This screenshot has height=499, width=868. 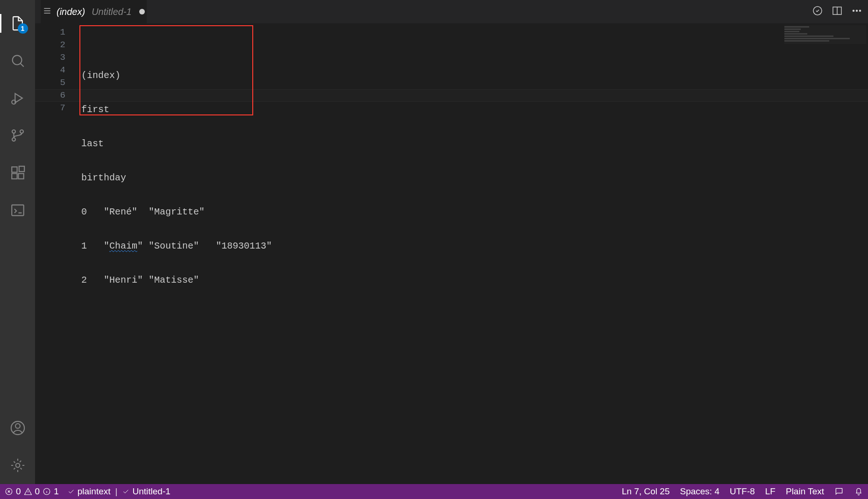 What do you see at coordinates (94, 492) in the screenshot?
I see `lang-check-label: plaintext` at bounding box center [94, 492].